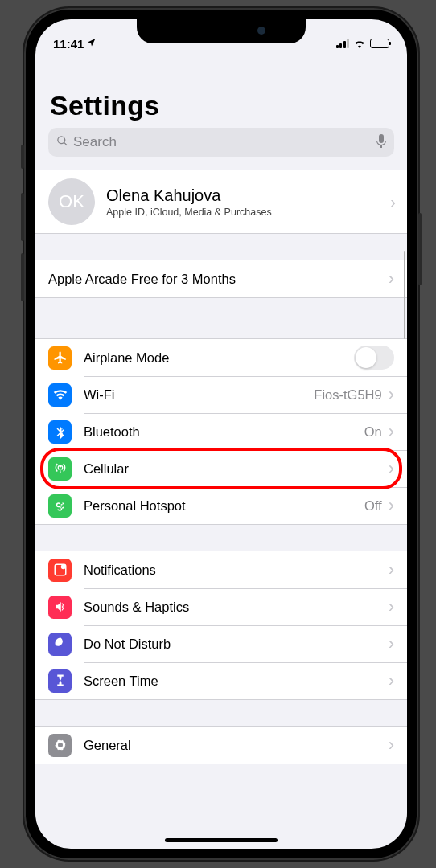  Describe the element at coordinates (92, 43) in the screenshot. I see `location-icon` at that location.